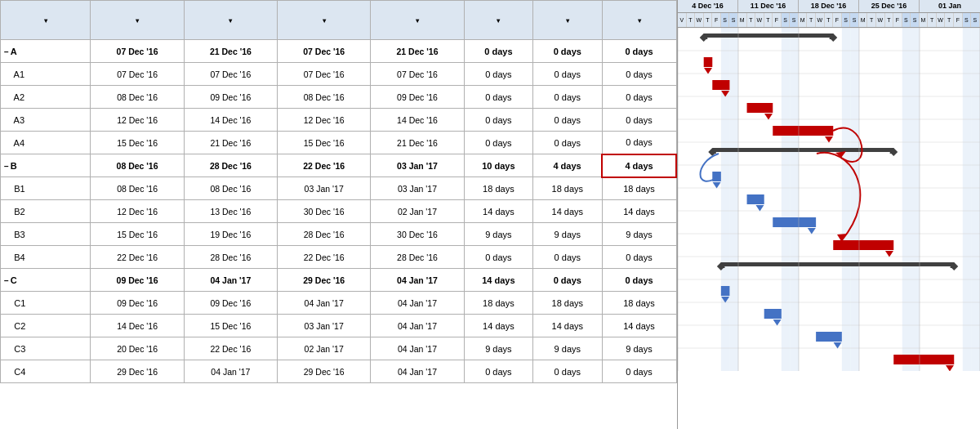 The image size is (980, 429). Describe the element at coordinates (794, 20) in the screenshot. I see `day-cell-13: S` at that location.